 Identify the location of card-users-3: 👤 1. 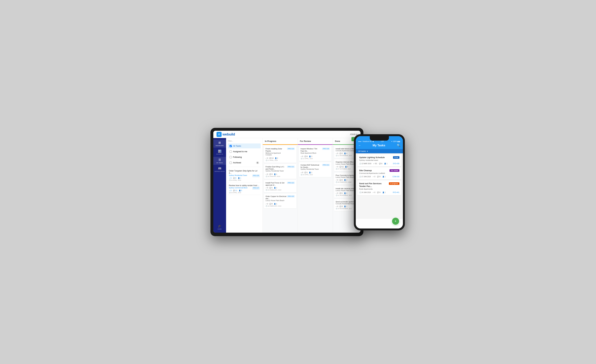
(275, 188).